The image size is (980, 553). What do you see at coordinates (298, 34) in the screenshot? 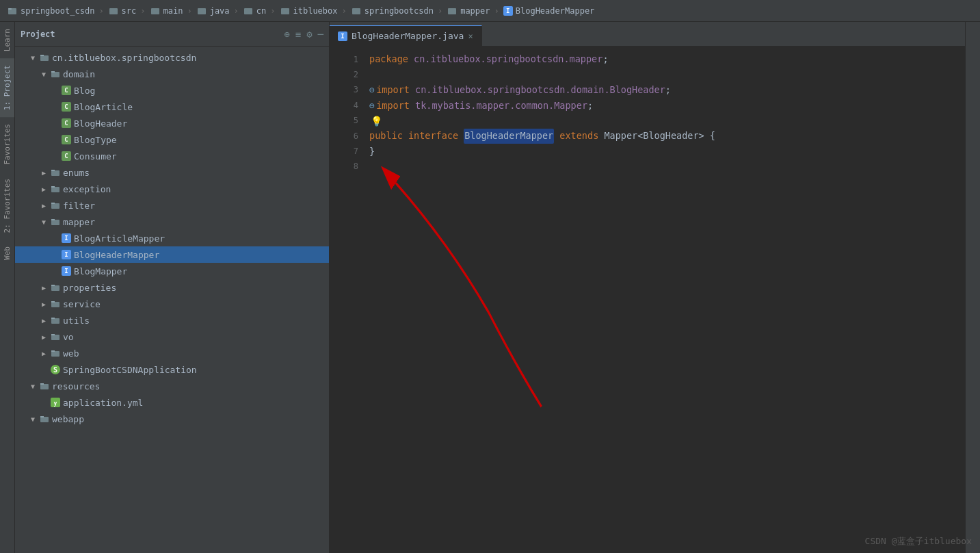
I see `panel-layout-button: ≡` at bounding box center [298, 34].